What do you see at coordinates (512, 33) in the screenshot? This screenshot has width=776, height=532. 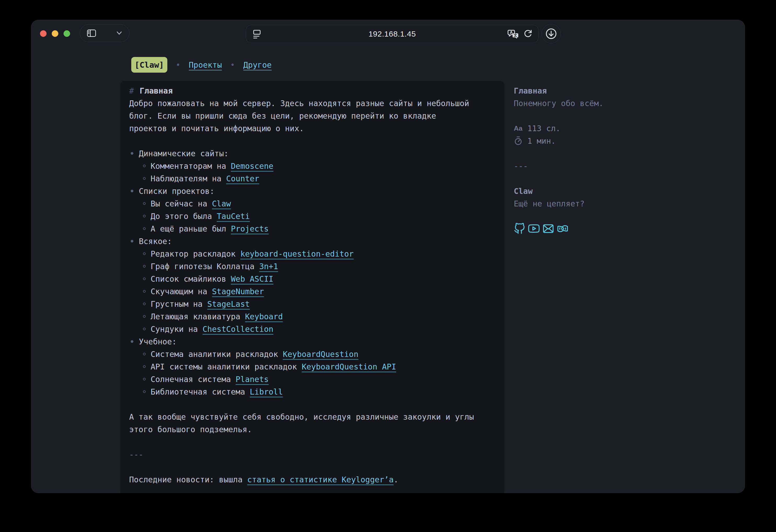 I see `svg-text: A` at bounding box center [512, 33].